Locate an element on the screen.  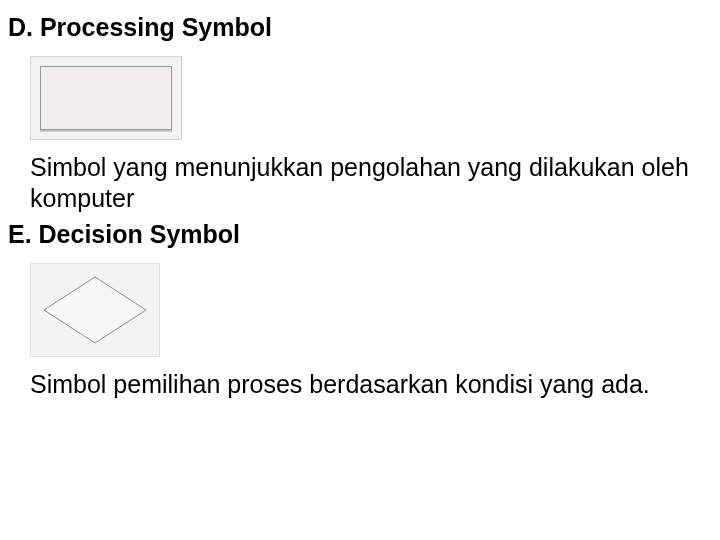
figure-decision is located at coordinates (95, 310).